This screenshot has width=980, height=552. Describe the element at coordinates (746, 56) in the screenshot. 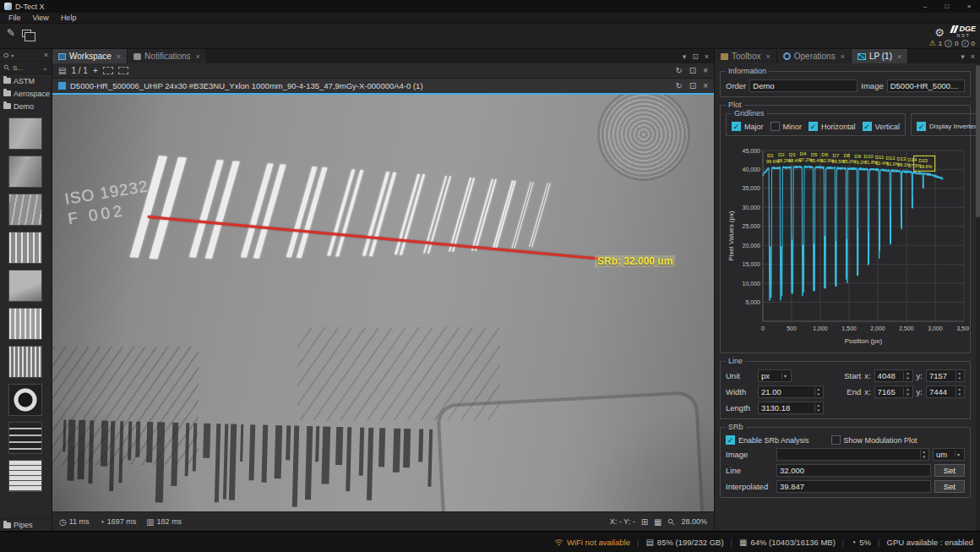

I see `tab-toolbox: Toolbox ×` at that location.